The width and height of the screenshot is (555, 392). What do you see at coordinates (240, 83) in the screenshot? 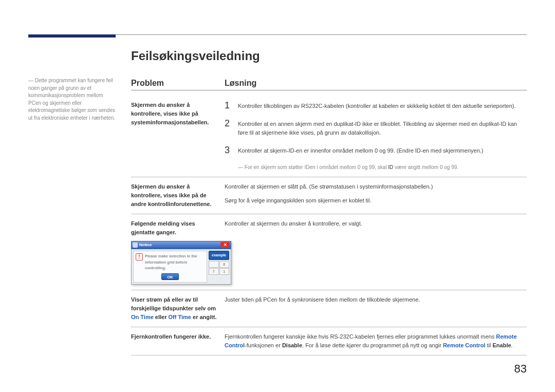
I see `header-solution: Løsning` at bounding box center [240, 83].